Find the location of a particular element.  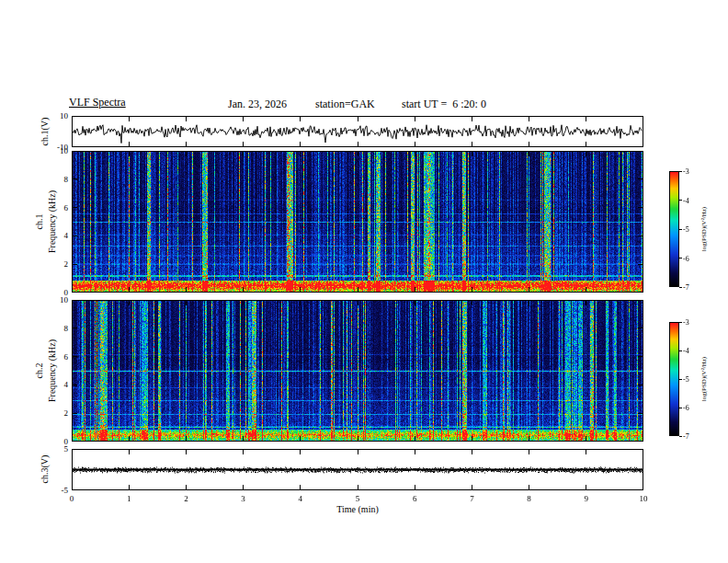

plot-title: VLF Spectra is located at coordinates (97, 103).